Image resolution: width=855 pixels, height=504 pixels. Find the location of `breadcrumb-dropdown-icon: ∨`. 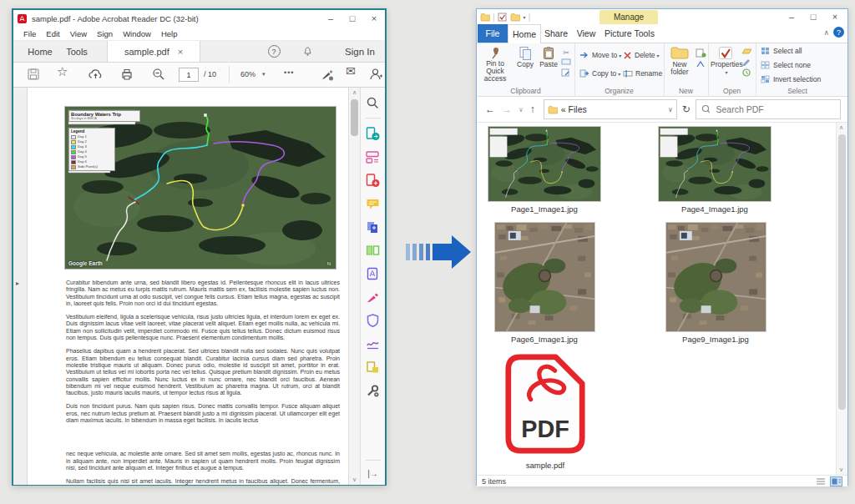

breadcrumb-dropdown-icon: ∨ is located at coordinates (670, 110).